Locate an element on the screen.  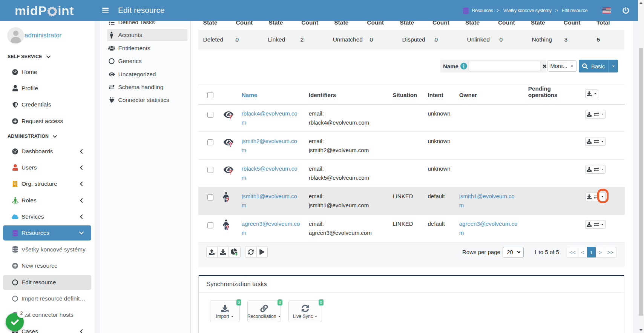
last-page-button: >> is located at coordinates (611, 252).